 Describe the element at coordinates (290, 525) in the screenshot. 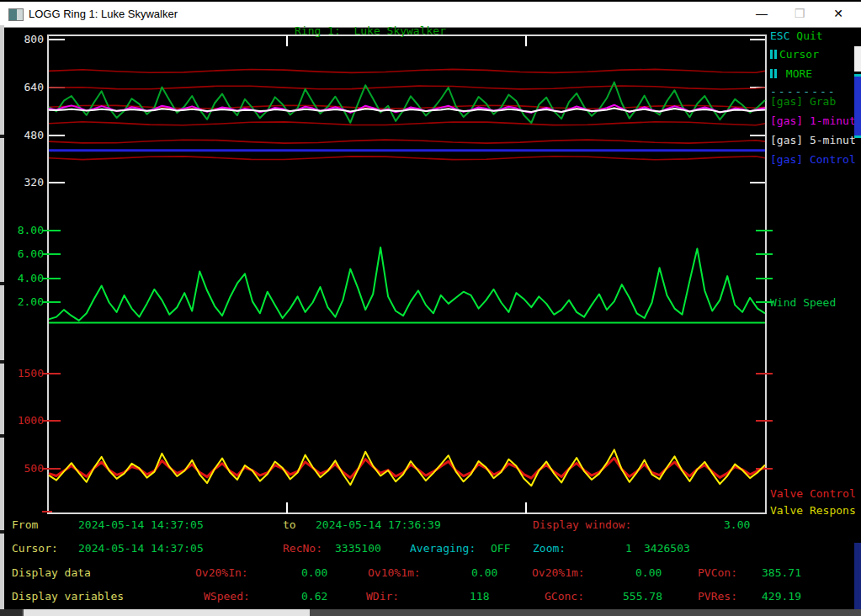

I see `to-label: to` at that location.